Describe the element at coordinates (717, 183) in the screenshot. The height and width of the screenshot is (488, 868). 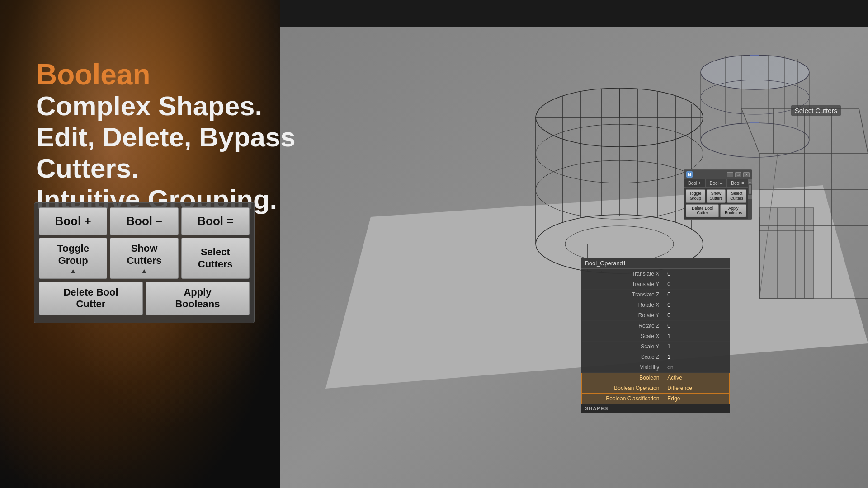
I see `tab-bool-minus: Bool –` at that location.